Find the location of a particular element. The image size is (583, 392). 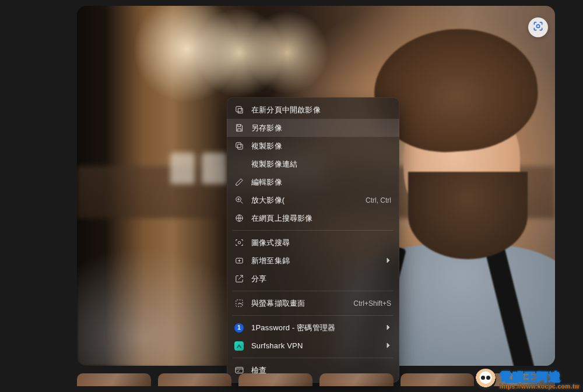

menu-item-label: 與螢幕擷取畫面 is located at coordinates (296, 303).